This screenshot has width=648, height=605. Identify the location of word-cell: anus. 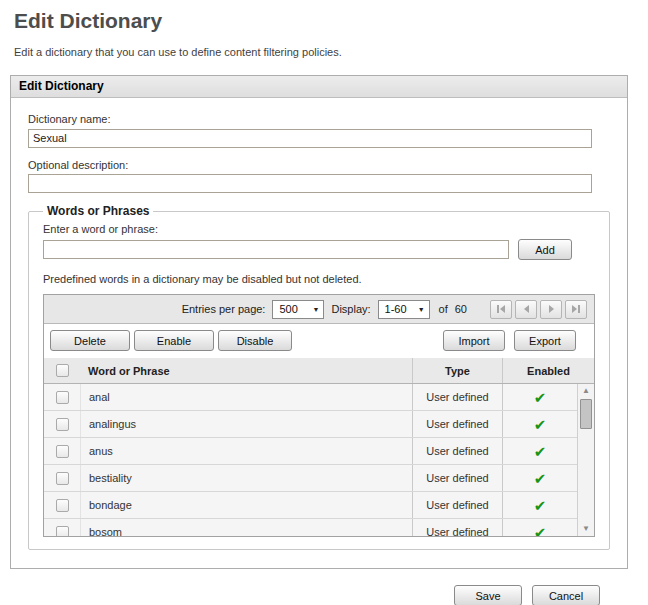
(246, 451).